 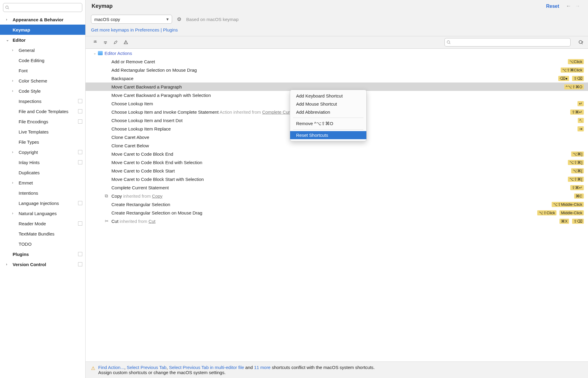 What do you see at coordinates (508, 42) in the screenshot?
I see `keymap-search-input` at bounding box center [508, 42].